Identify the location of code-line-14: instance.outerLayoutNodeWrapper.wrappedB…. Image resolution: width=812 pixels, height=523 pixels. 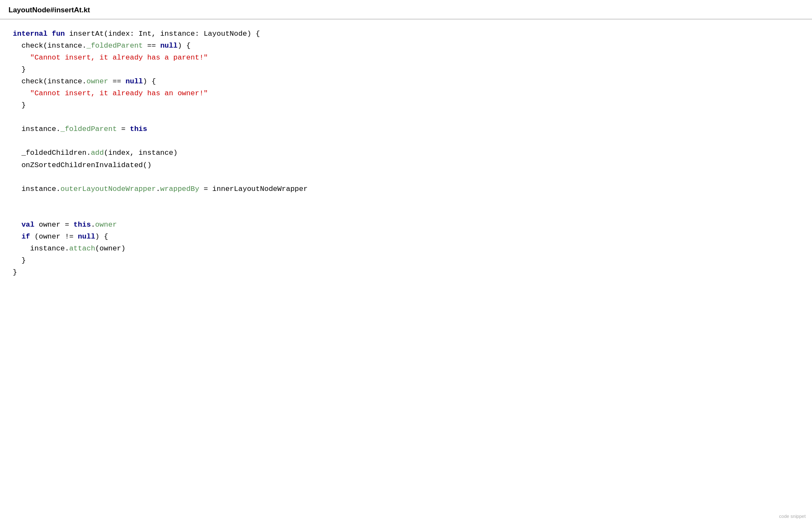
(406, 189).